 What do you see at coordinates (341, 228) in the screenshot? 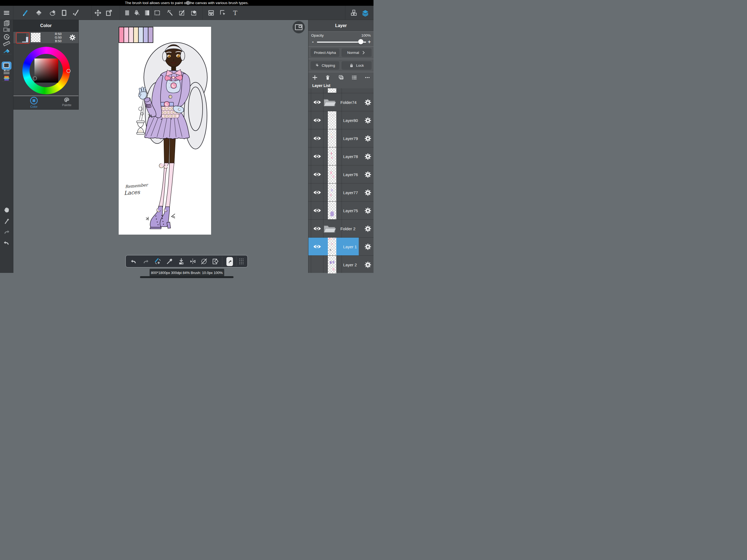
I see `layer-row-folder2: Folder 2` at bounding box center [341, 228].